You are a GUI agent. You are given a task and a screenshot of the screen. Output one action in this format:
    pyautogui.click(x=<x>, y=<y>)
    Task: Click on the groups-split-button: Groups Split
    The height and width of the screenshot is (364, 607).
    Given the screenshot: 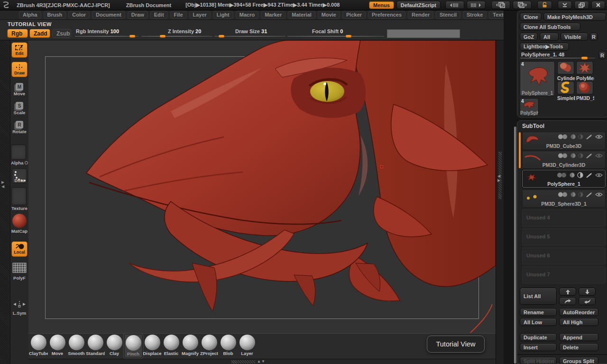 What is the action you would take?
    pyautogui.click(x=579, y=360)
    